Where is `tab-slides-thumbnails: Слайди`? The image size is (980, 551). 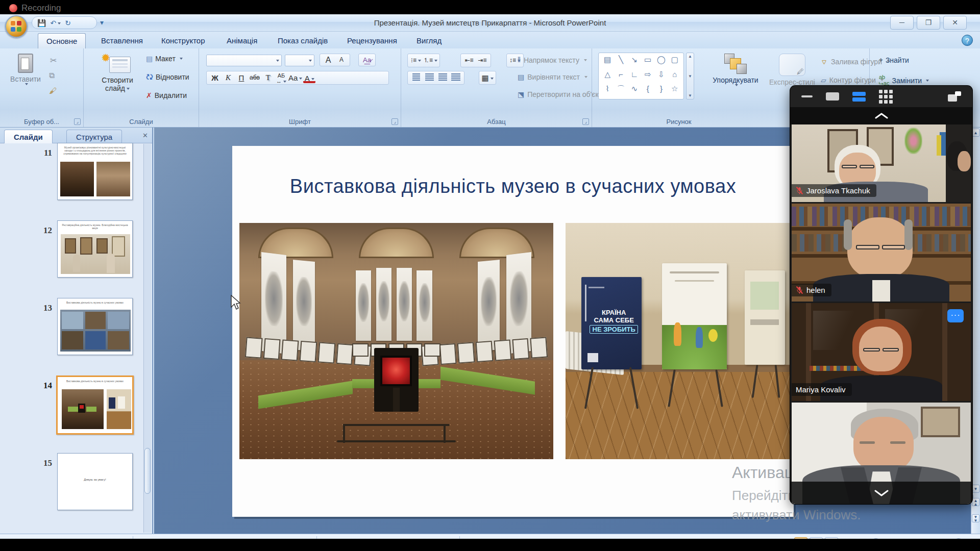
tab-slides-thumbnails: Слайди is located at coordinates (29, 137).